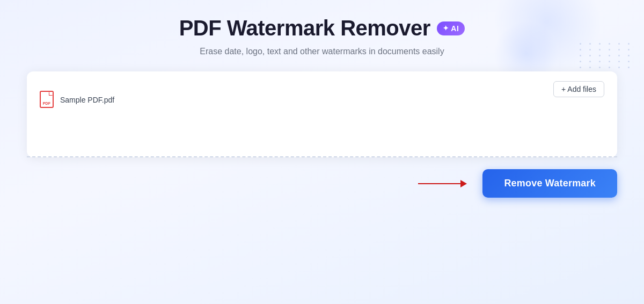  Describe the element at coordinates (47, 99) in the screenshot. I see `pdf-icon-body: PDF` at that location.